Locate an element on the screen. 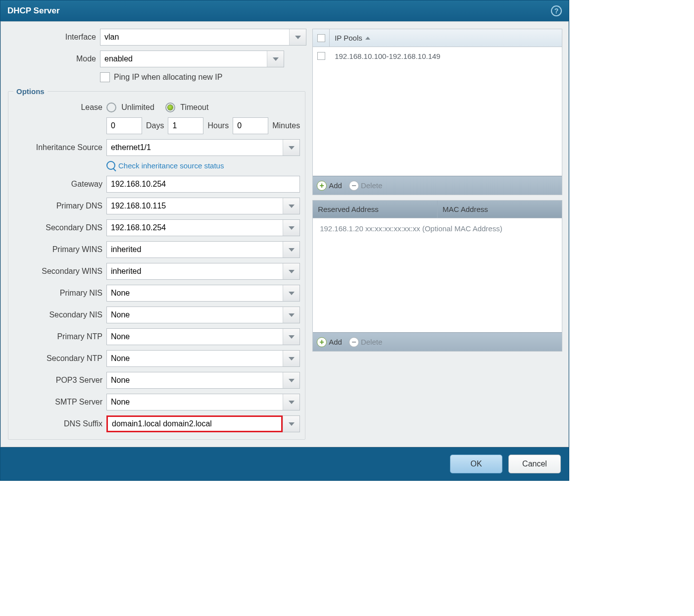  row-checkbox is located at coordinates (321, 56).